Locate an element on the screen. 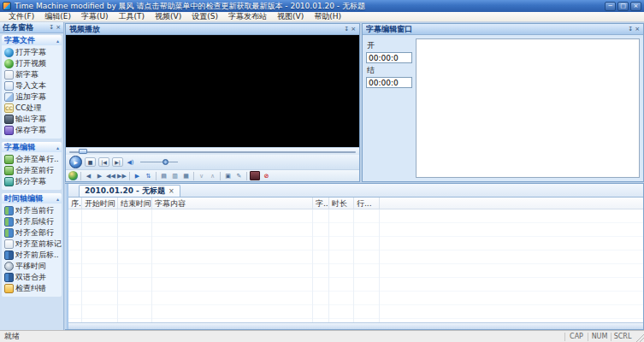 The width and height of the screenshot is (644, 342). column-end-time: 结束时间 is located at coordinates (135, 203).